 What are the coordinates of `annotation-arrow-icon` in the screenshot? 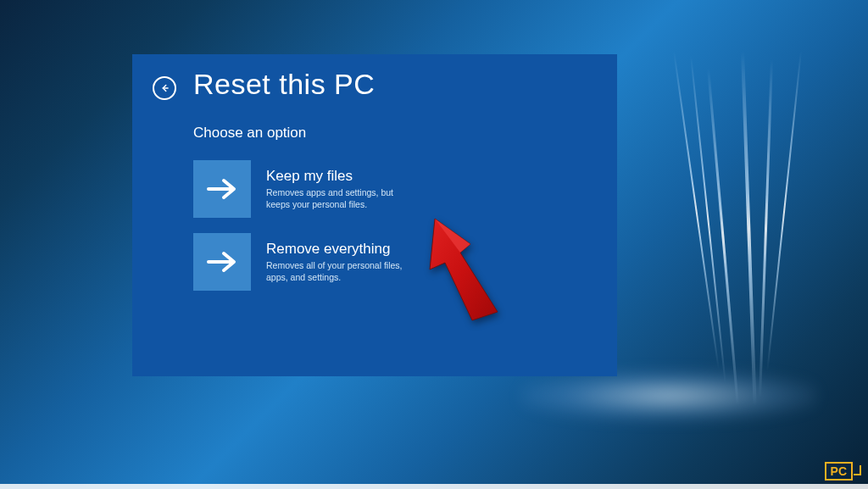 It's located at (466, 271).